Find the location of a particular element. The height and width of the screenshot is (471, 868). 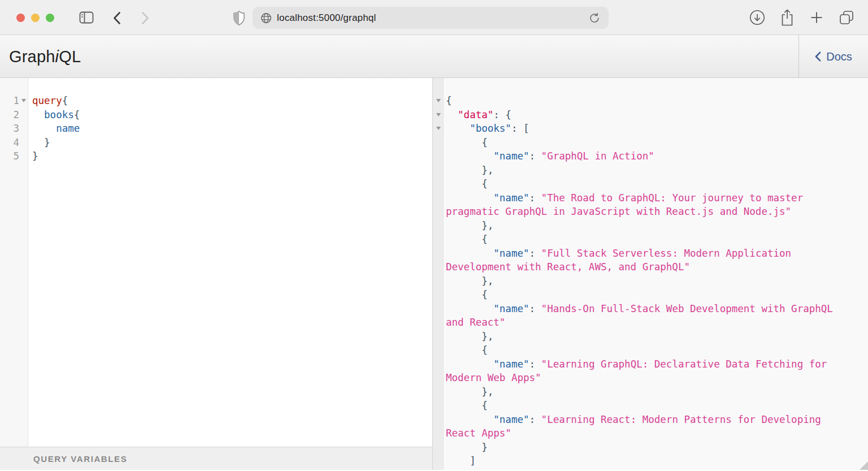

code-line: "name": "Full Stack Serverless: Modern A… is located at coordinates (650, 253).